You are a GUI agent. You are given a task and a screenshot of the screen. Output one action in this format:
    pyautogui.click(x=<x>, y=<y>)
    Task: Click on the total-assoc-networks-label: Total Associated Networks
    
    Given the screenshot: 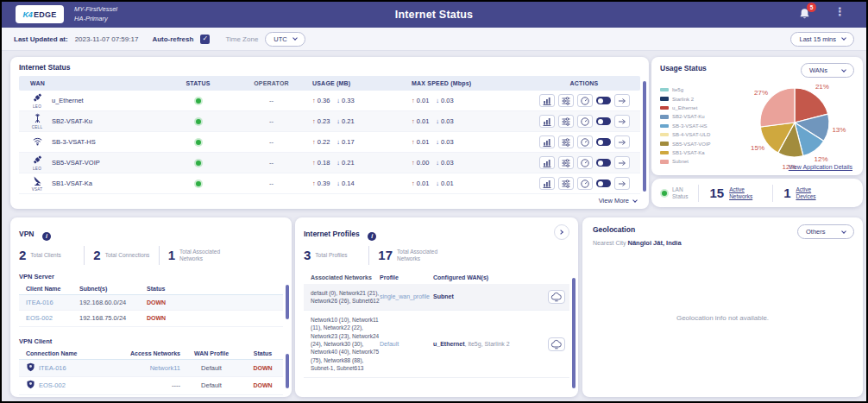 What is the action you would take?
    pyautogui.click(x=424, y=255)
    